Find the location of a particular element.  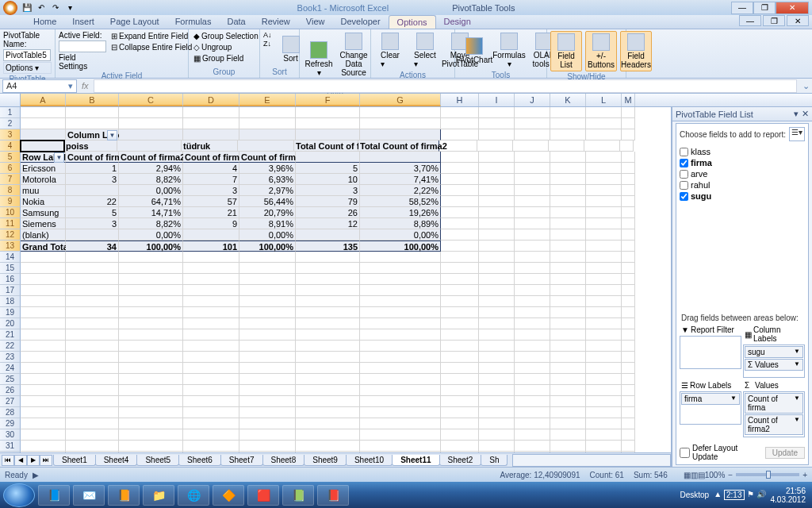

clear-button: Clear ▾ is located at coordinates (390, 51).